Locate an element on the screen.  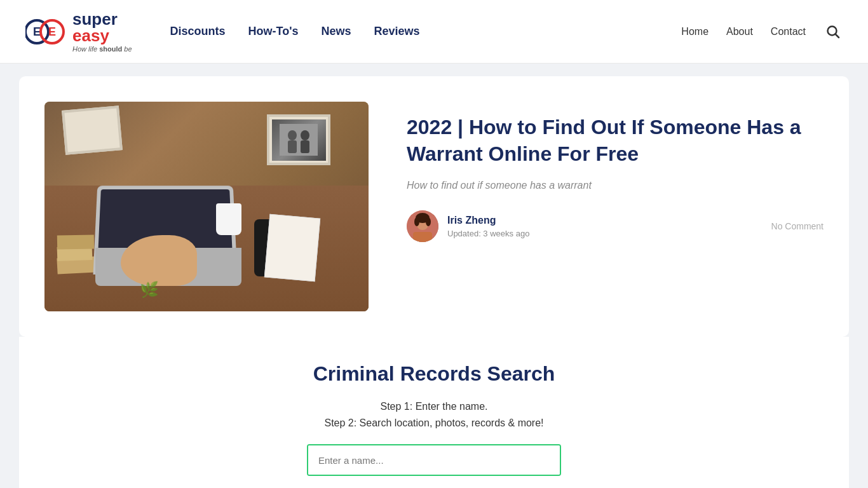
search-button is located at coordinates (833, 32).